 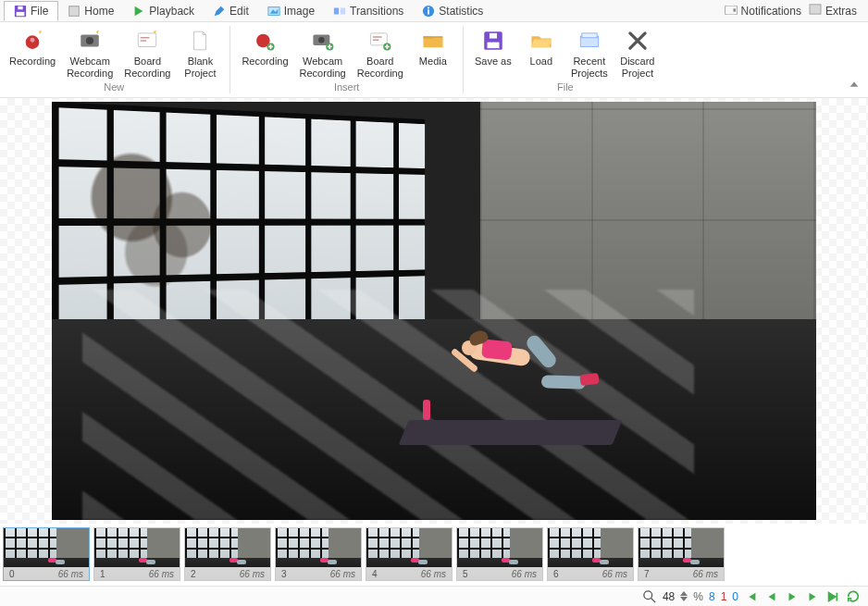 I want to click on ribbon-label: Load, so click(x=541, y=61).